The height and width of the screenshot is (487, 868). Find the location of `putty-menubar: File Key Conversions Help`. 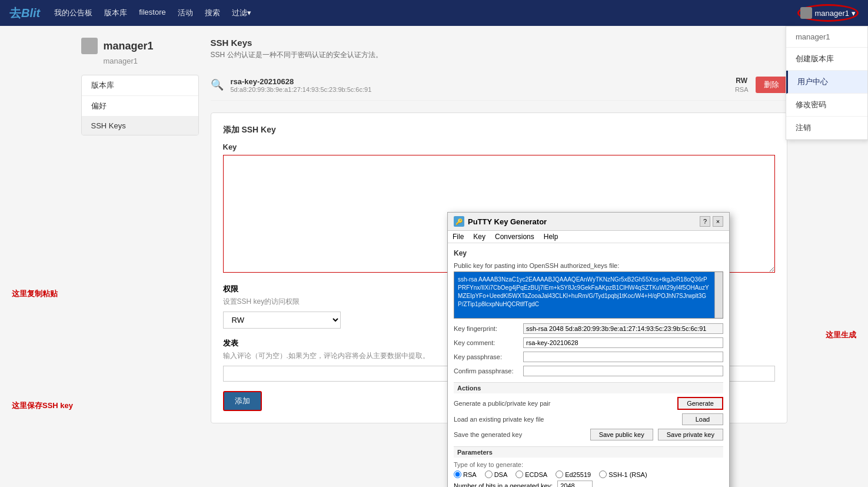

putty-menubar: File Key Conversions Help is located at coordinates (588, 237).